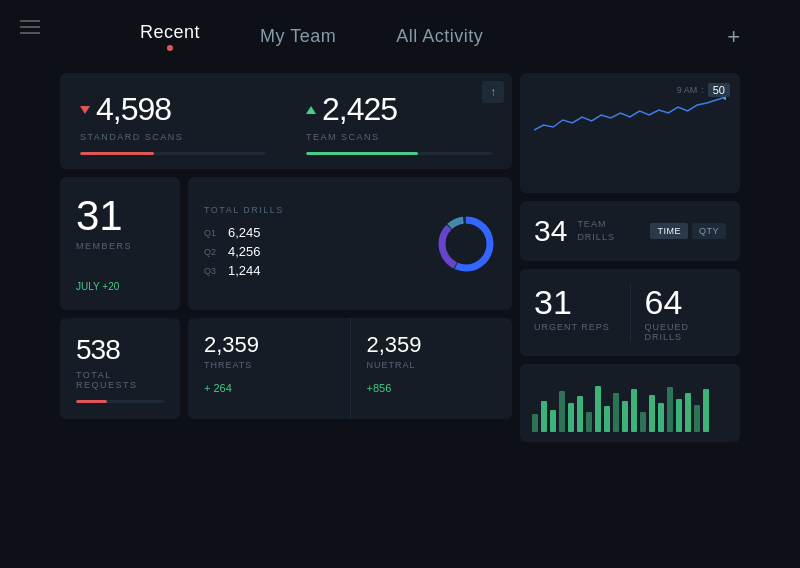 This screenshot has height=568, width=800. Describe the element at coordinates (688, 231) in the screenshot. I see `team-drills-buttons: TIME QTY` at that location.